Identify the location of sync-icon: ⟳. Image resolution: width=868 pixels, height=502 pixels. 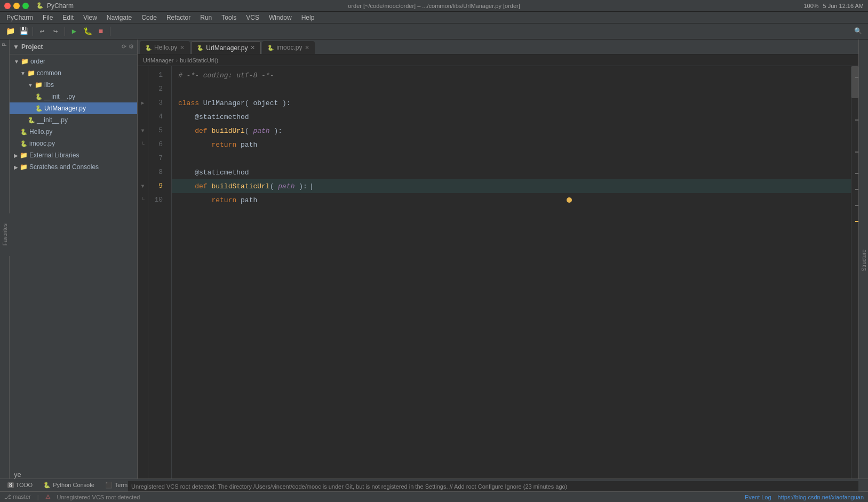
(124, 47).